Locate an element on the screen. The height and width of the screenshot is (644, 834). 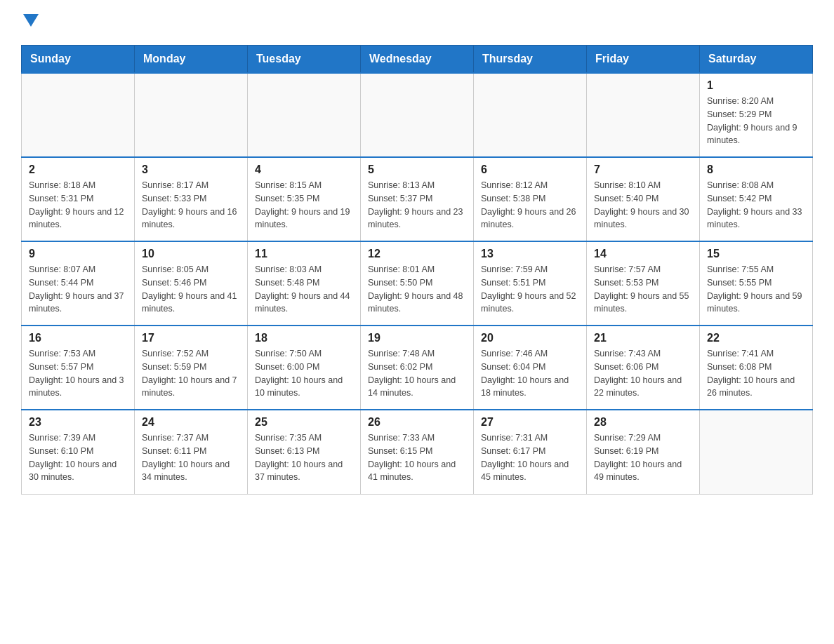
calendar-week-row: 9Sunrise: 8:07 AM Sunset: 5:44 PM Daylig… is located at coordinates (417, 283).